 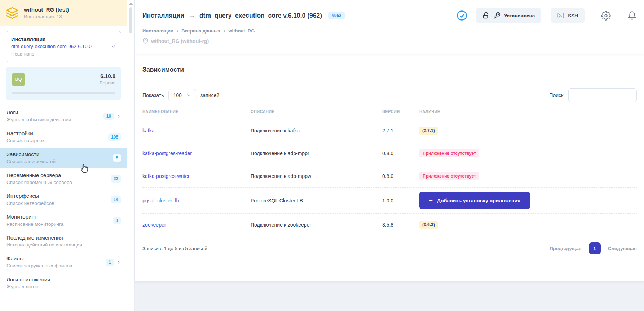 What do you see at coordinates (163, 16) in the screenshot?
I see `page-title-prefix: Инсталляции` at bounding box center [163, 16].